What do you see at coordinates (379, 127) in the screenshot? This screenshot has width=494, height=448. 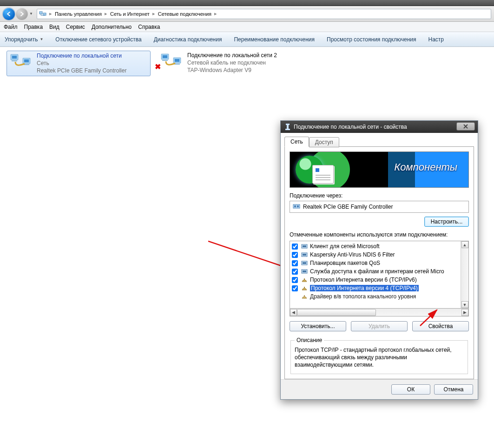 I see `dialog-titlebar: Подключение по локальной сети - свойства` at bounding box center [379, 127].